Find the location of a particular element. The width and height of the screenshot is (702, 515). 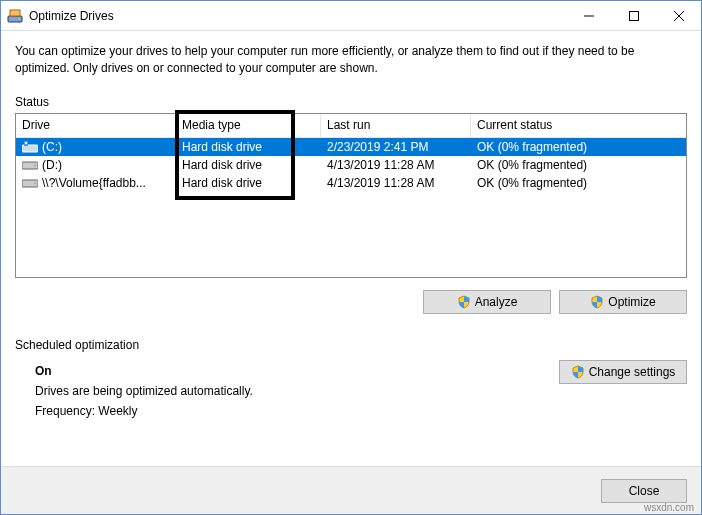

drive-name: \\?\Volume{ffadbb... is located at coordinates (94, 183).